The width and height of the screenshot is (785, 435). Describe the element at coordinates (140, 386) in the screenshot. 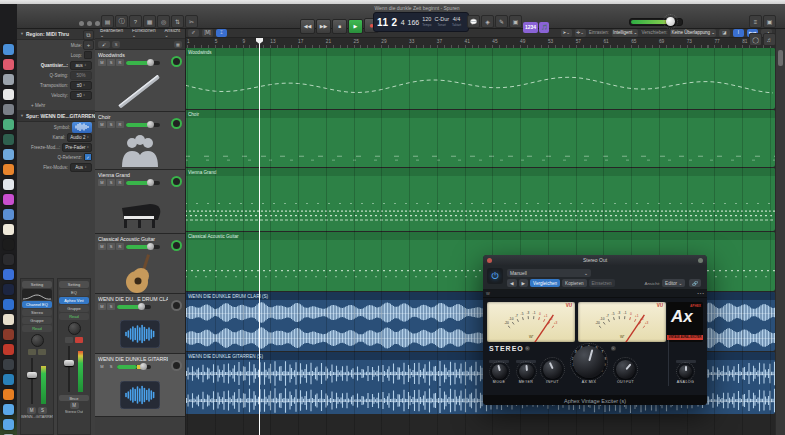

I see `track-header-6: WENN DIE DUNKLE GITARRENMS` at that location.